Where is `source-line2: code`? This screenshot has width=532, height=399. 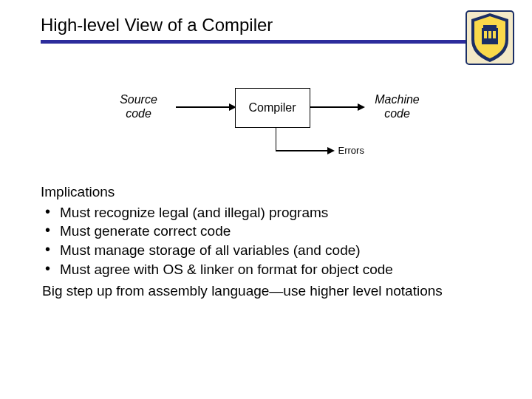
source-line2: code is located at coordinates (139, 114).